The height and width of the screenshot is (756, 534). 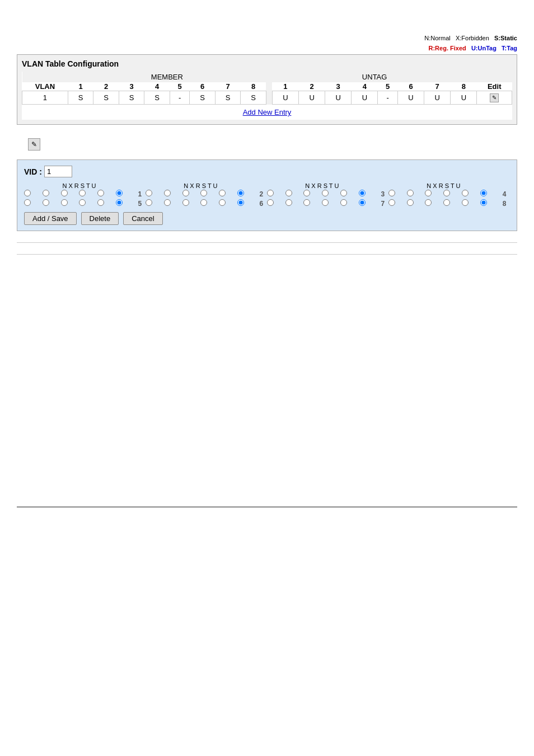 What do you see at coordinates (167, 193) in the screenshot?
I see `radio-port2-X` at bounding box center [167, 193].